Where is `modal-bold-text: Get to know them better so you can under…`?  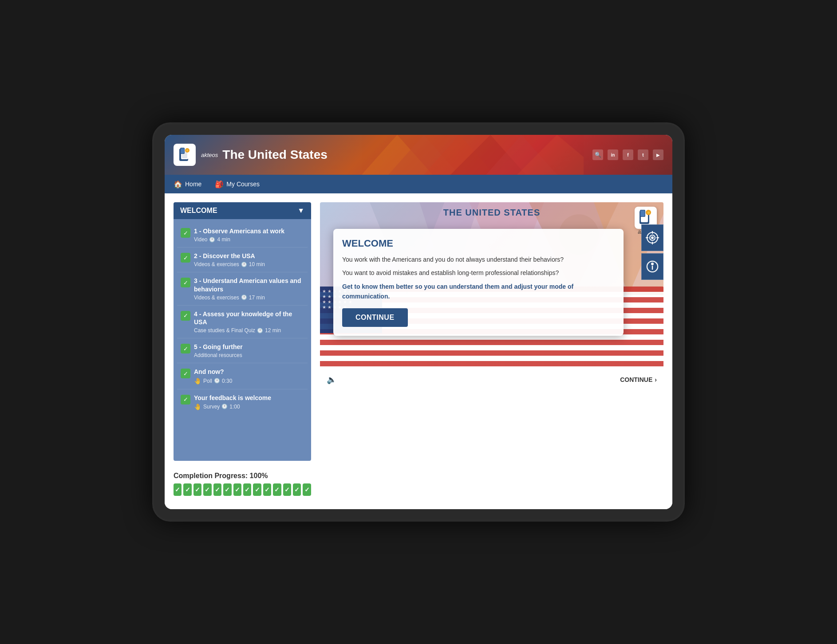 modal-bold-text: Get to know them better so you can under… is located at coordinates (478, 292).